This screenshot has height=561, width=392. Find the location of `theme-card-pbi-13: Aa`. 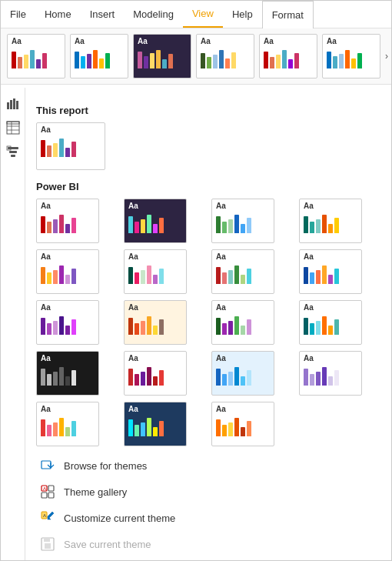

theme-card-pbi-13: Aa is located at coordinates (68, 373).